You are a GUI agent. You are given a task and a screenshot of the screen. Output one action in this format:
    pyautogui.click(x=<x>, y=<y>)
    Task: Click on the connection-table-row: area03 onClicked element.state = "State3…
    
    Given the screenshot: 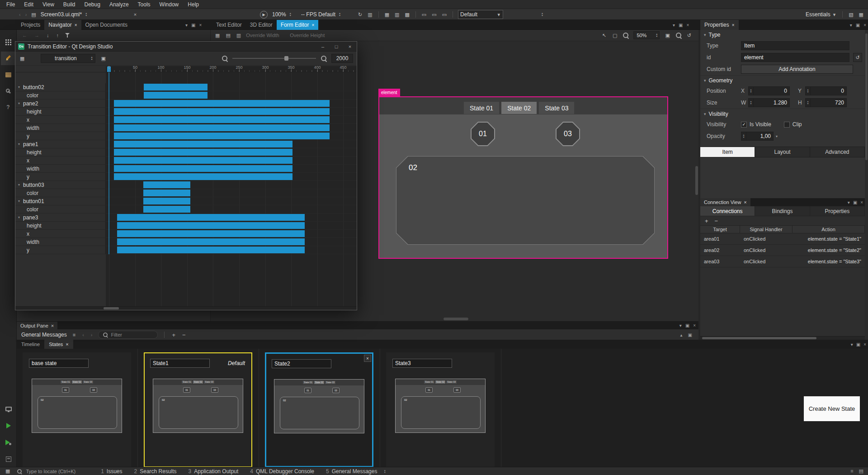 What is the action you would take?
    pyautogui.click(x=783, y=261)
    